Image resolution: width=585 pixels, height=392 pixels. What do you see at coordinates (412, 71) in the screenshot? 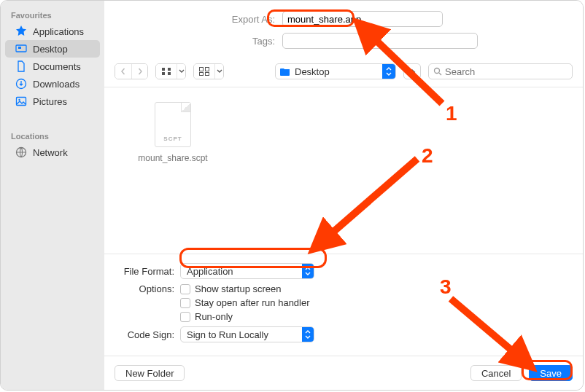
I see `collapse-button` at bounding box center [412, 71].